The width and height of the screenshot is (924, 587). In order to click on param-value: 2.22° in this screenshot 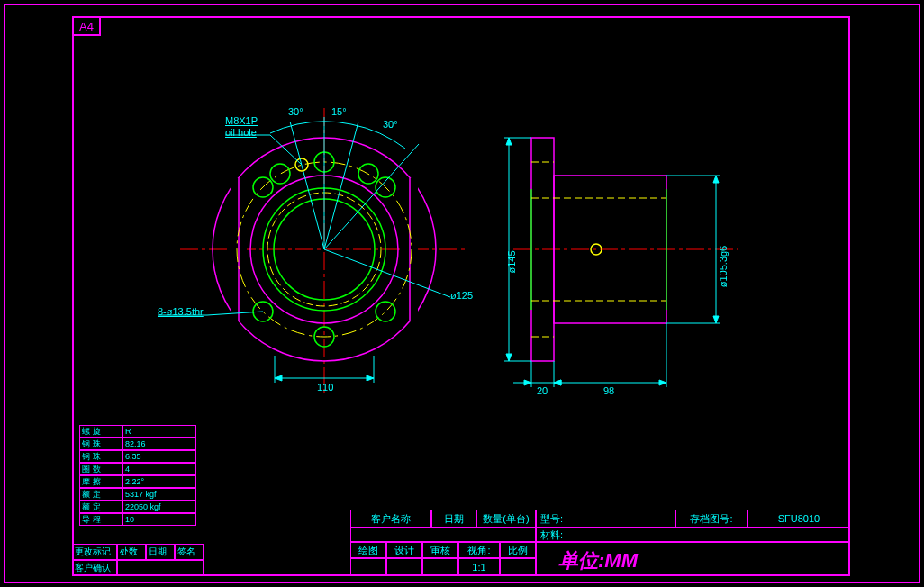, I will do `click(159, 482)`.